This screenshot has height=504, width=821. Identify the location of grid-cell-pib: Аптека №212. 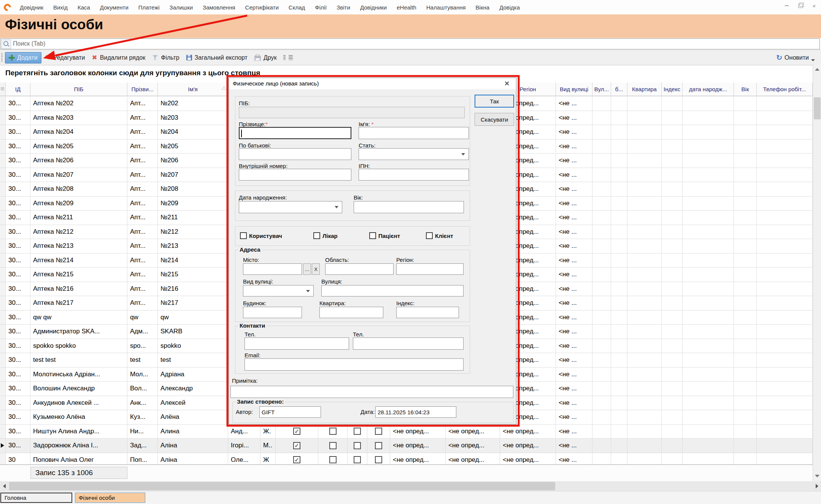
(79, 232).